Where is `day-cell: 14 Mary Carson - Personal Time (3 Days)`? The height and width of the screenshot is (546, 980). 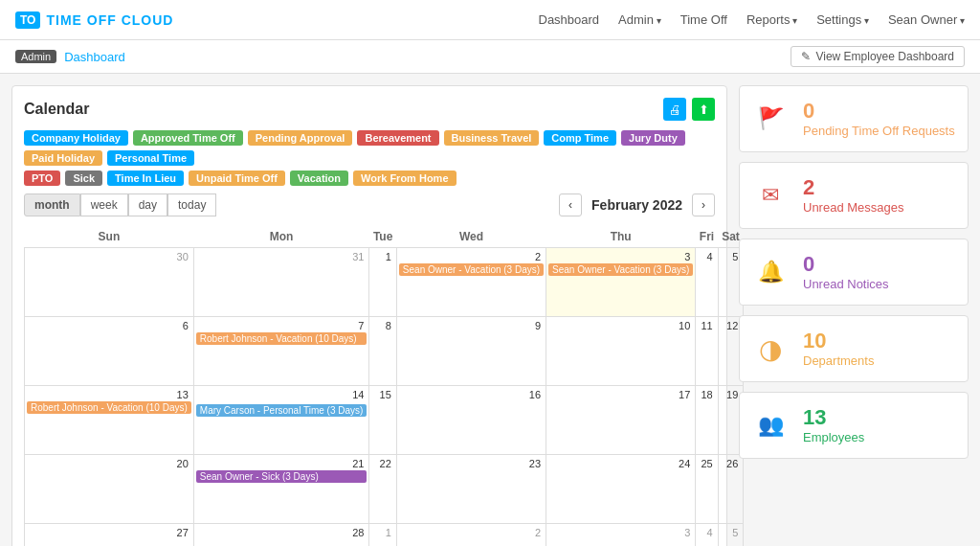 day-cell: 14 Mary Carson - Personal Time (3 Days) is located at coordinates (281, 421).